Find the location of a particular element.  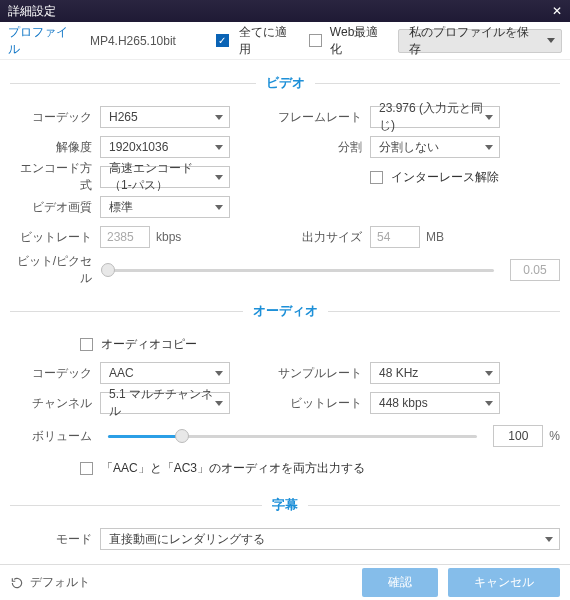

default-label: デフォルト is located at coordinates (60, 582).